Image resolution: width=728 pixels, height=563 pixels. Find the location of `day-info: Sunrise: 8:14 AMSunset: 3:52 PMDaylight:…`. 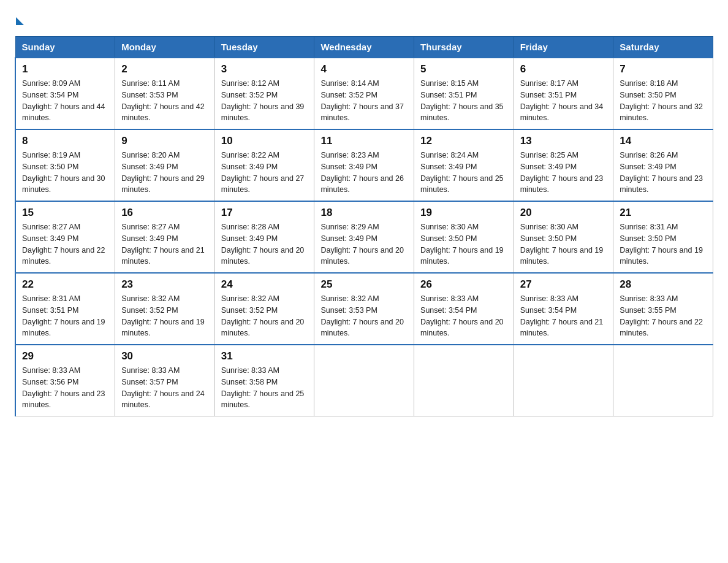

day-info: Sunrise: 8:14 AMSunset: 3:52 PMDaylight:… is located at coordinates (364, 101).